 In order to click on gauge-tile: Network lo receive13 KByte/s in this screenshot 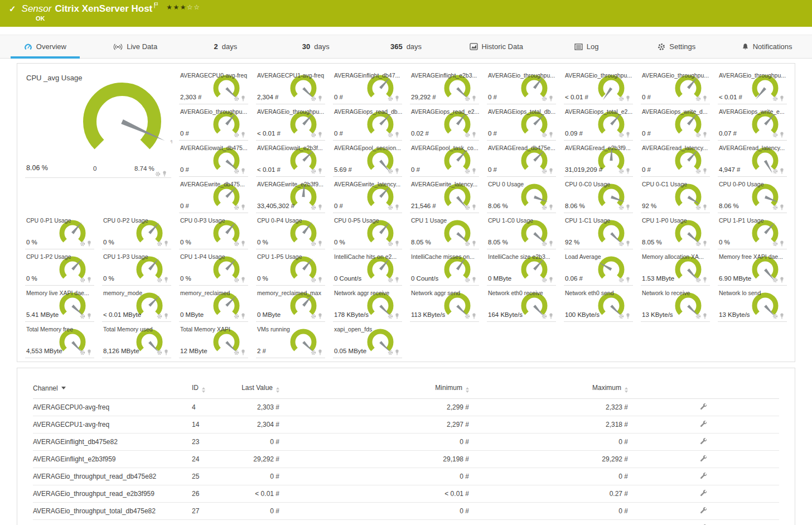, I will do `click(675, 304)`.